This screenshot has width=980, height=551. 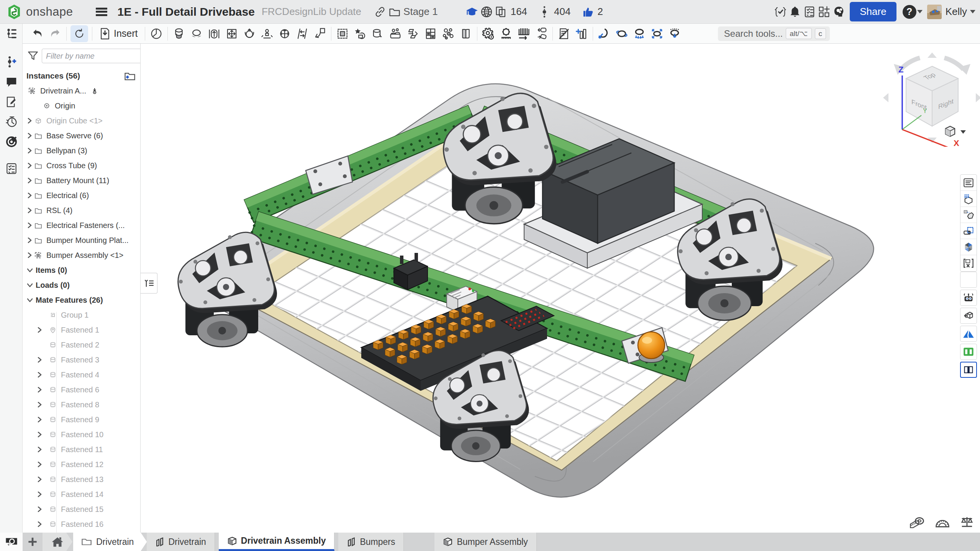 I want to click on tree-folder-cross-tube: Cross Tube (9), so click(x=81, y=166).